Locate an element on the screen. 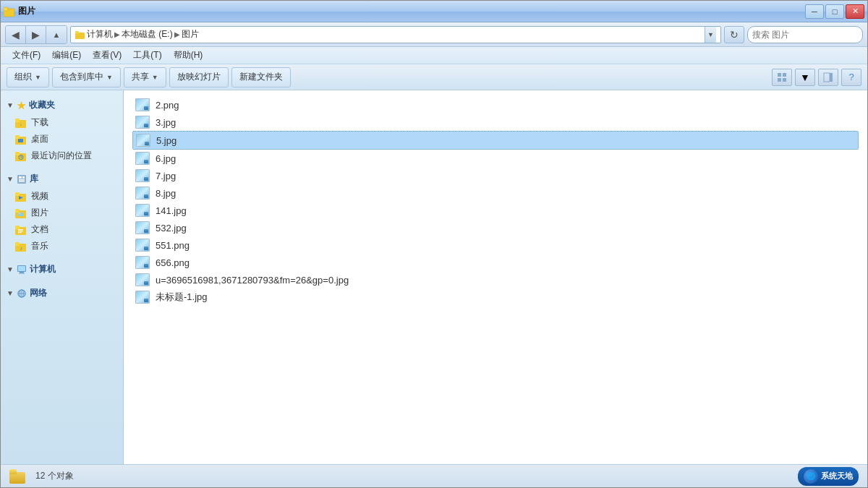  include-button: 包含到库中 ▼ is located at coordinates (87, 77).